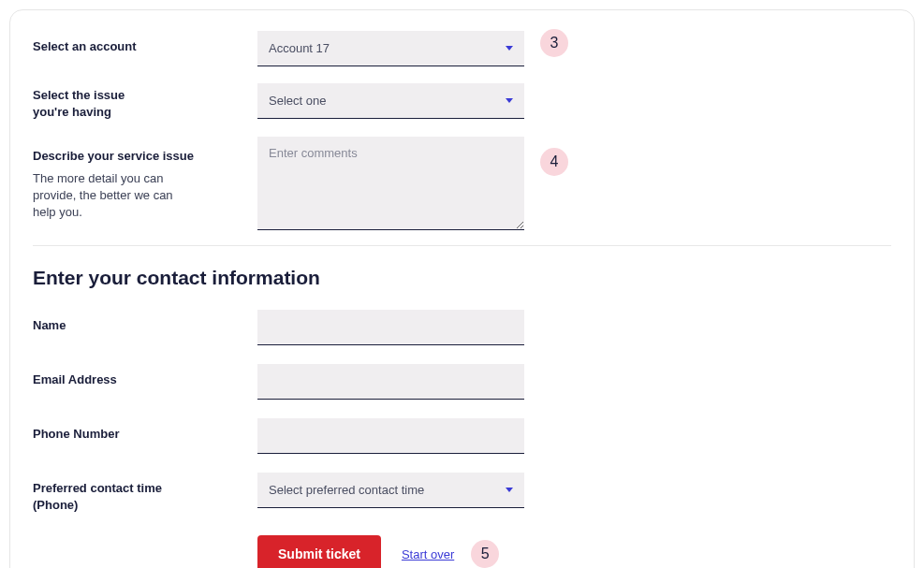  I want to click on account-label-col: Select an account, so click(145, 43).